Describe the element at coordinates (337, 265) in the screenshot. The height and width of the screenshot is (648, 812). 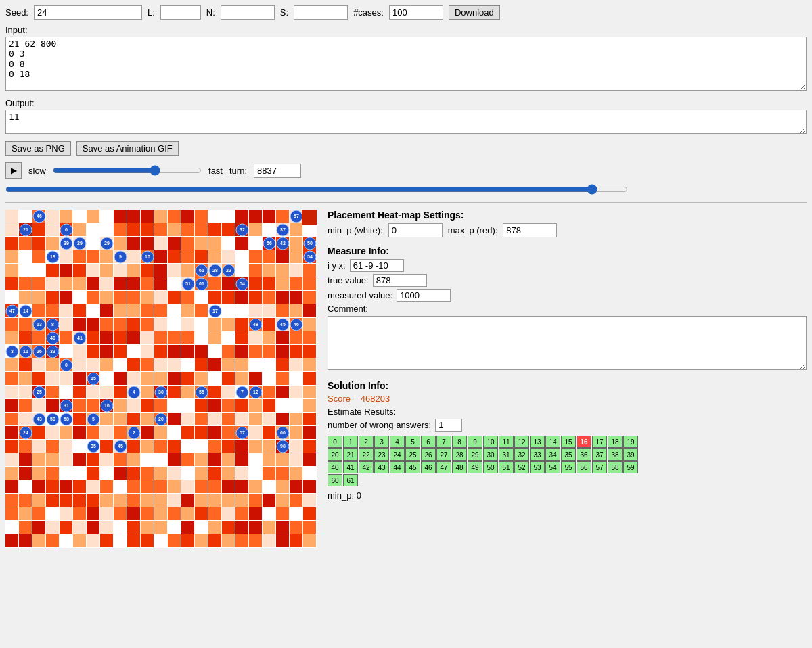
I see `iyx-label: i y x:` at that location.